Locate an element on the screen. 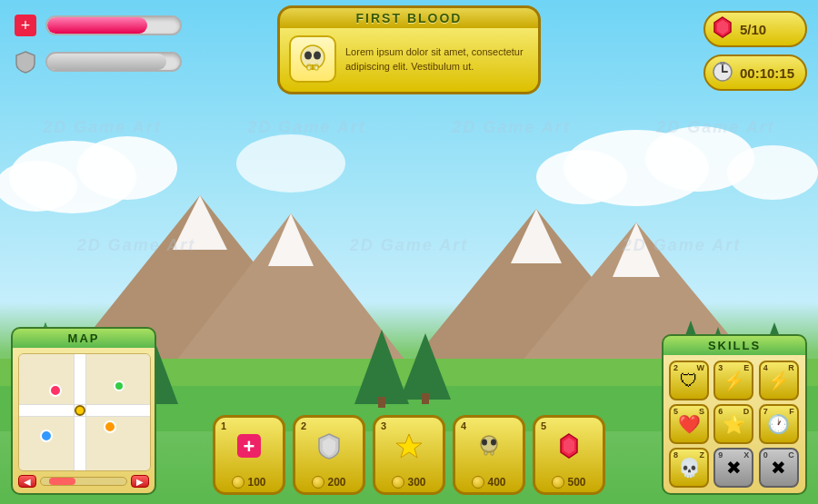 The image size is (818, 504). skill-1-icon: + is located at coordinates (249, 449).